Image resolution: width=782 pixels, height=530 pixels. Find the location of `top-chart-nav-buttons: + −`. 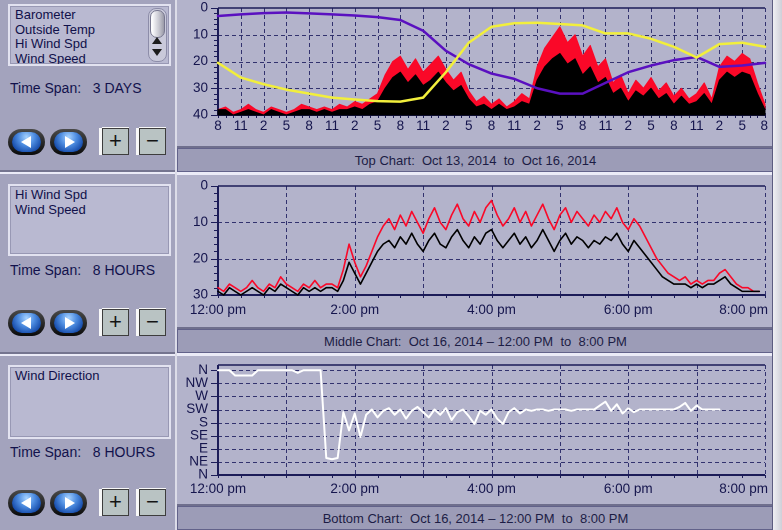

top-chart-nav-buttons: + − is located at coordinates (87, 142).